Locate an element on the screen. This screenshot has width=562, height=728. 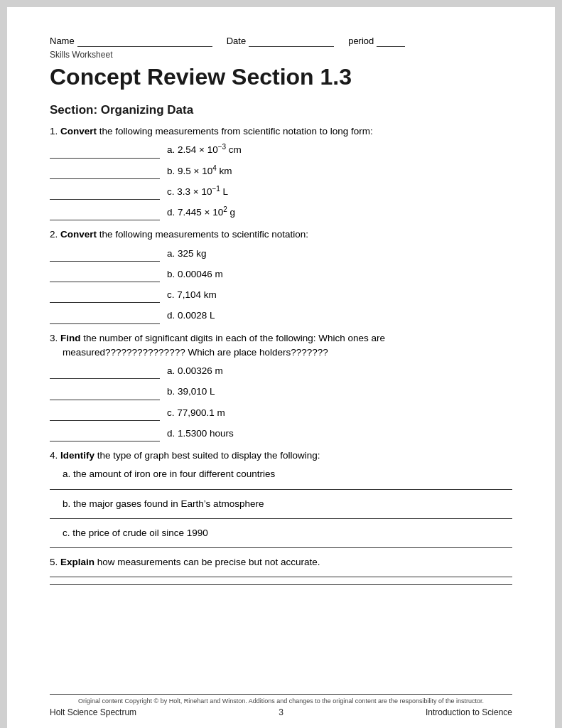
q3-text-a: a. 0.00326 m is located at coordinates (195, 371).